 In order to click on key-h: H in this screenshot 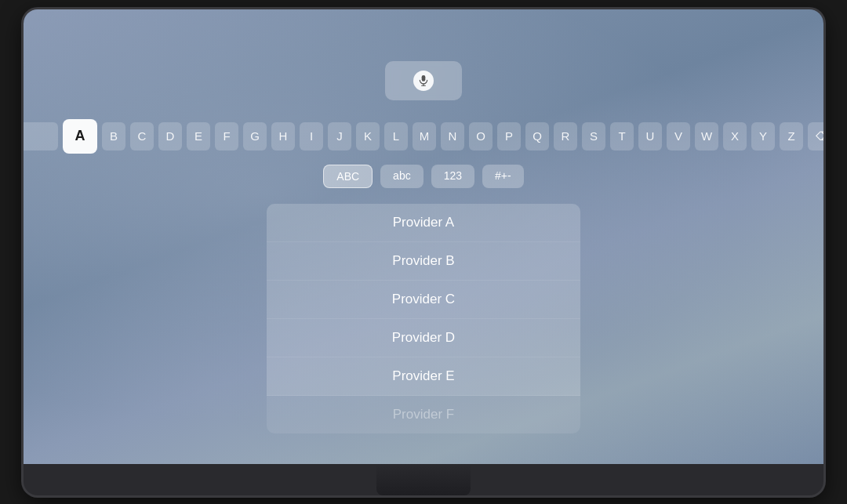, I will do `click(283, 136)`.